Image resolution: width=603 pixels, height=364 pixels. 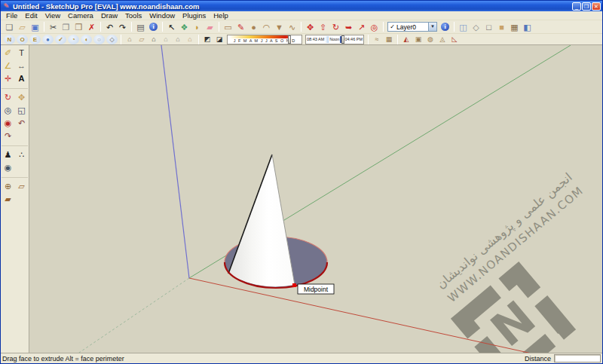 What do you see at coordinates (455, 39) in the screenshot?
I see `sandbox-flip-edge-button: ◺` at bounding box center [455, 39].